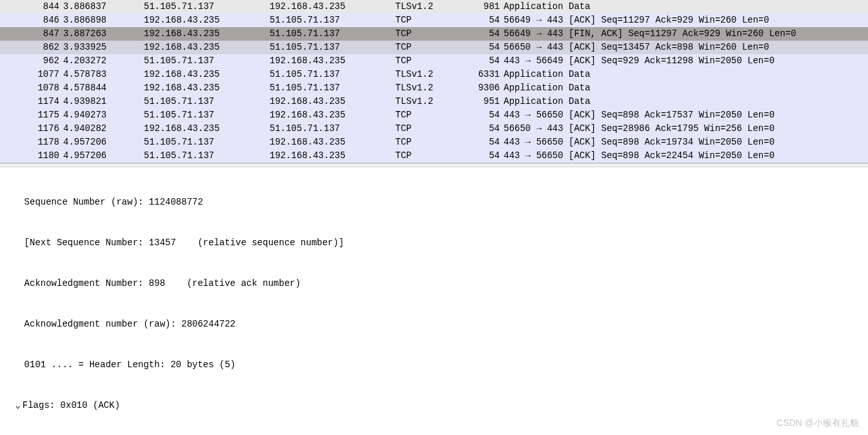 The height and width of the screenshot is (435, 868). I want to click on detail-header-len: 0101 .... = Header Length: 20 bytes (5), so click(434, 365).